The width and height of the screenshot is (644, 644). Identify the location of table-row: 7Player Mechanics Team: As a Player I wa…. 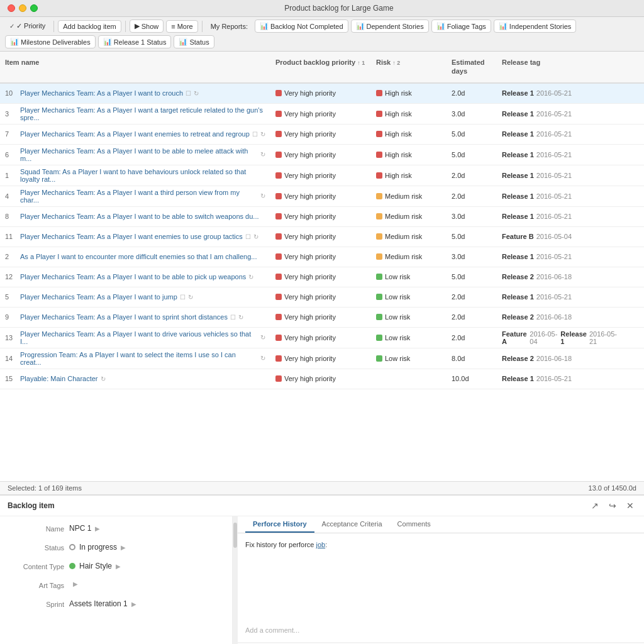
(322, 135).